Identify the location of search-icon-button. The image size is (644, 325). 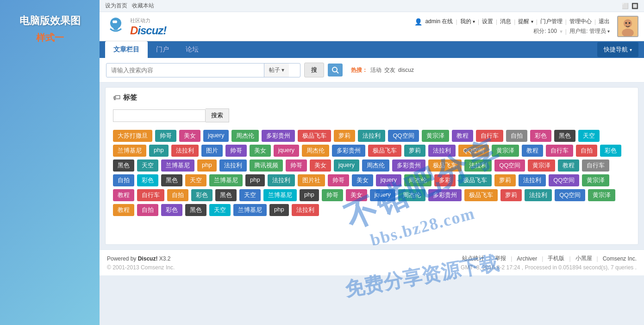
(335, 70).